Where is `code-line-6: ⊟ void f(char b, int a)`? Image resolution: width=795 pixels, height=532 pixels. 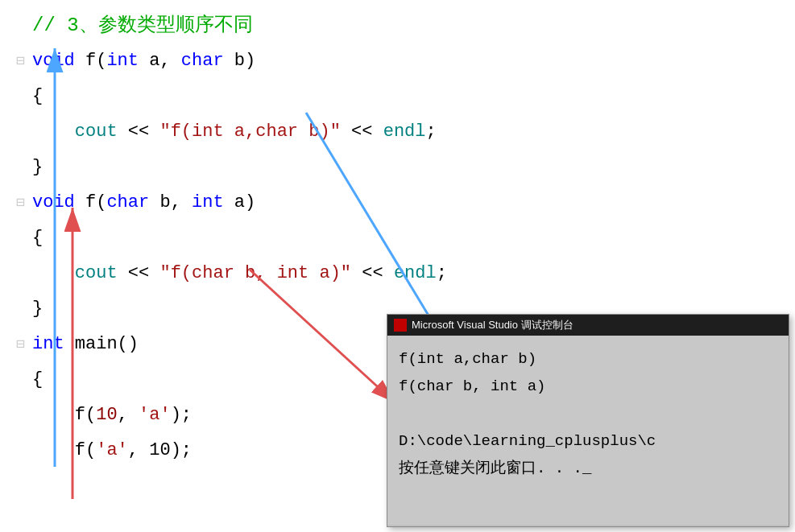
code-line-6: ⊟ void f(char b, int a) is located at coordinates (406, 203).